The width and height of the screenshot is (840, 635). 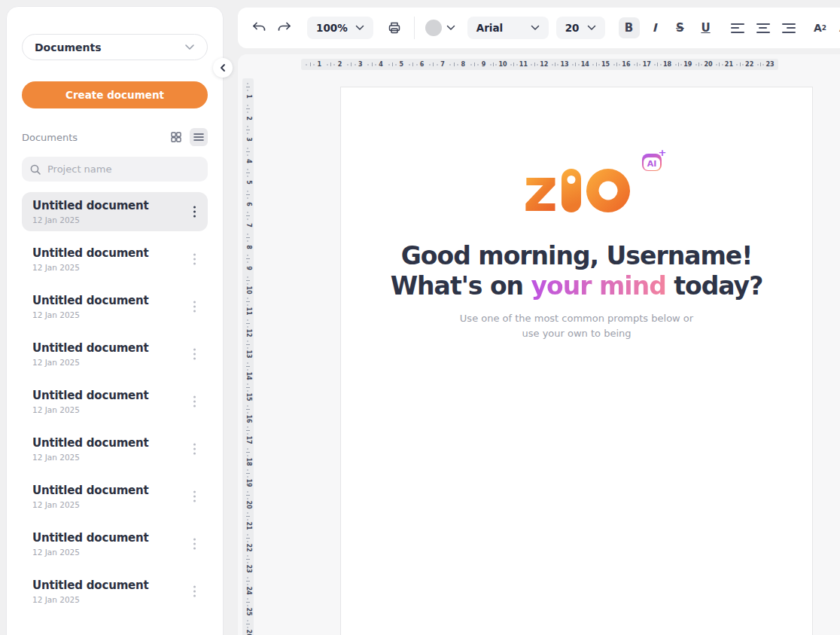 I want to click on font-size-select: 20, so click(x=581, y=28).